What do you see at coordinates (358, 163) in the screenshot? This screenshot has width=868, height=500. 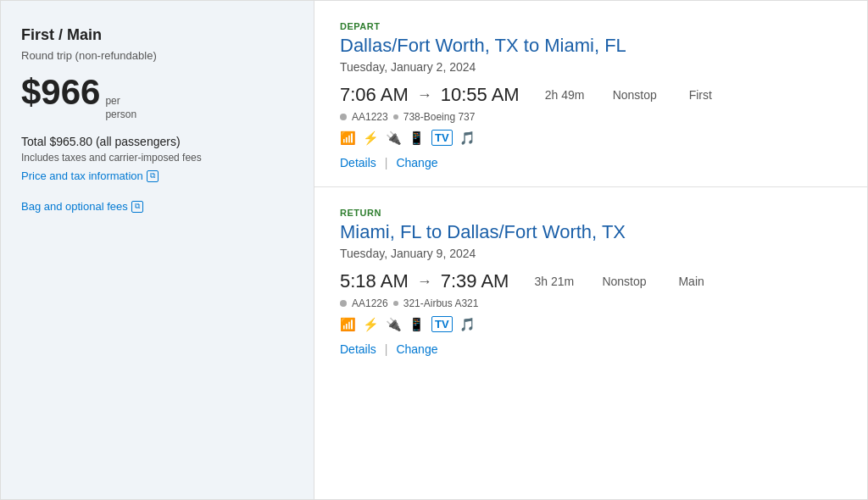 I see `depart-details-link: Details` at bounding box center [358, 163].